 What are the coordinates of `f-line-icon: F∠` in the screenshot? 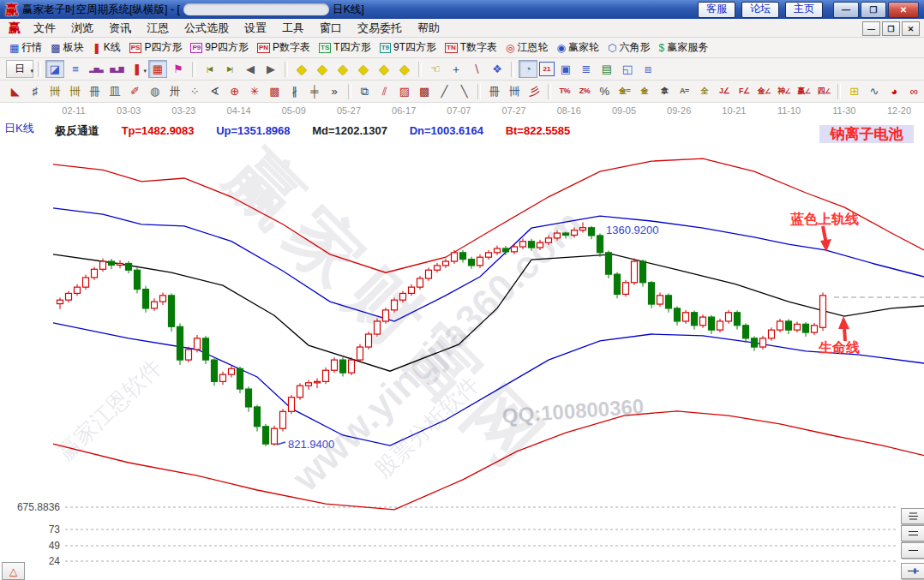 It's located at (744, 91).